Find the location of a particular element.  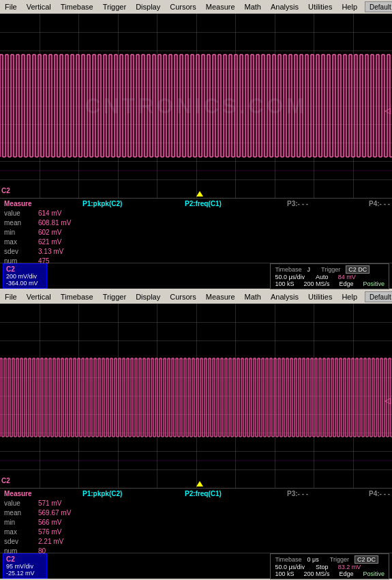

tb-label-1: Timebase is located at coordinates (288, 270).